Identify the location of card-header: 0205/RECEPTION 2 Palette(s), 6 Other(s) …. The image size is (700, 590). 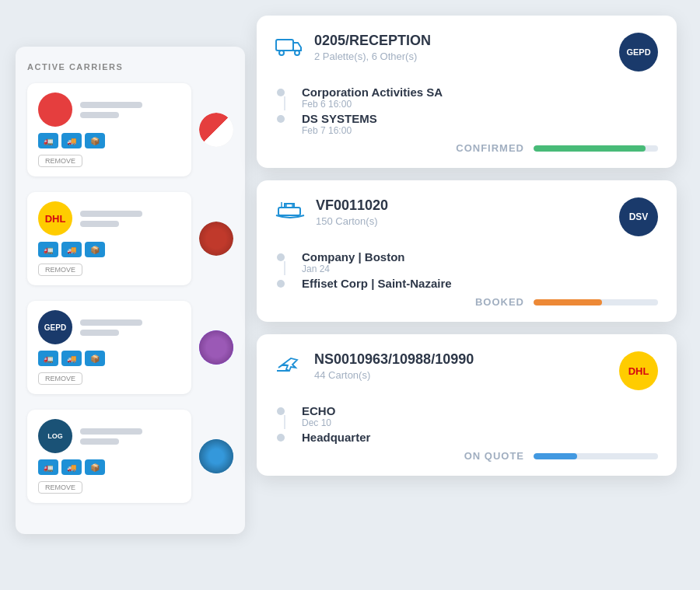
(467, 52).